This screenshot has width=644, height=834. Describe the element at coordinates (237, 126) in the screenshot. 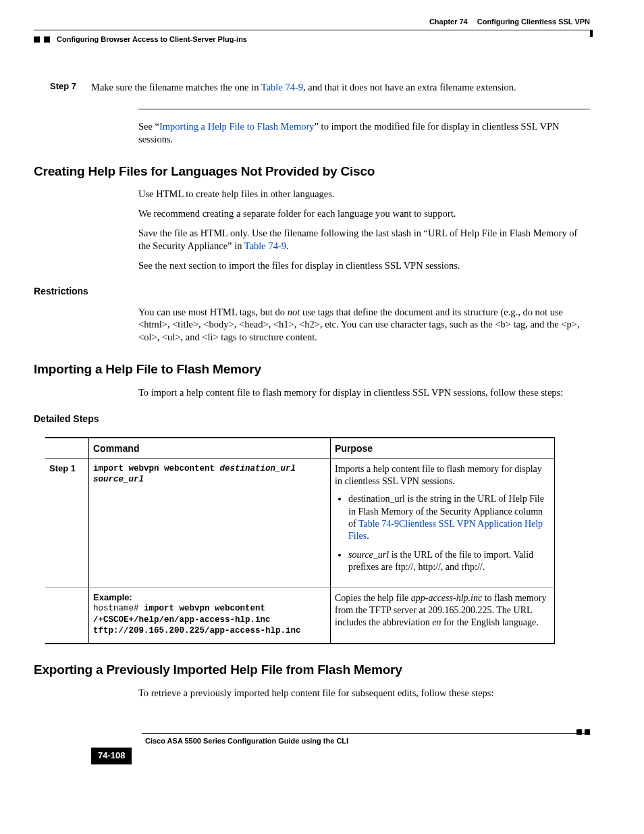

I see `cross-ref-link: Importing a Help File to Flash Memory` at that location.